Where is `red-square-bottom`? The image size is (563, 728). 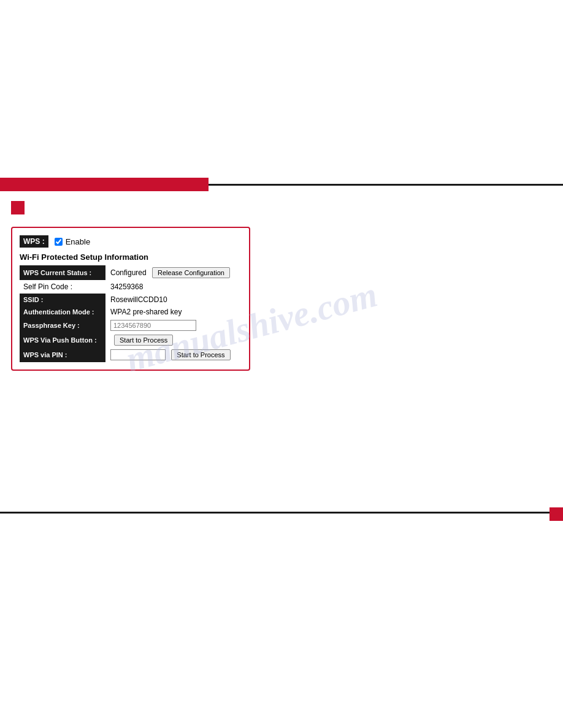
red-square-bottom is located at coordinates (556, 514).